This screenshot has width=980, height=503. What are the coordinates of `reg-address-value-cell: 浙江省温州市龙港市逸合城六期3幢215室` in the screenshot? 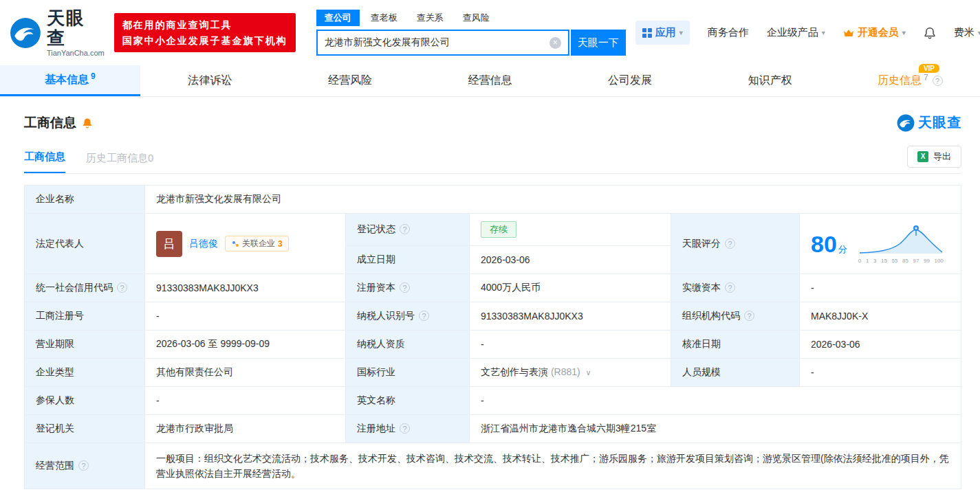 It's located at (715, 429).